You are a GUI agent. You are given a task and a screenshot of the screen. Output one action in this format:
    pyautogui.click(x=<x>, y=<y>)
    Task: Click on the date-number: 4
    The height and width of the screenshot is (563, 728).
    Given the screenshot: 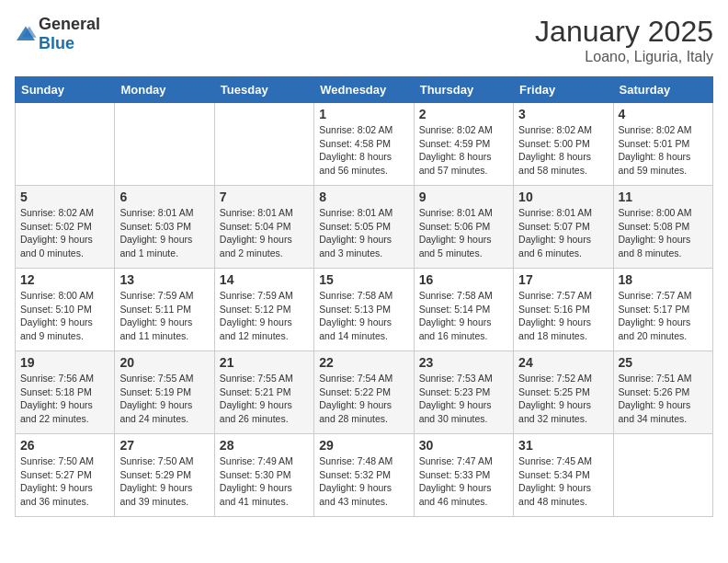 What is the action you would take?
    pyautogui.click(x=664, y=114)
    